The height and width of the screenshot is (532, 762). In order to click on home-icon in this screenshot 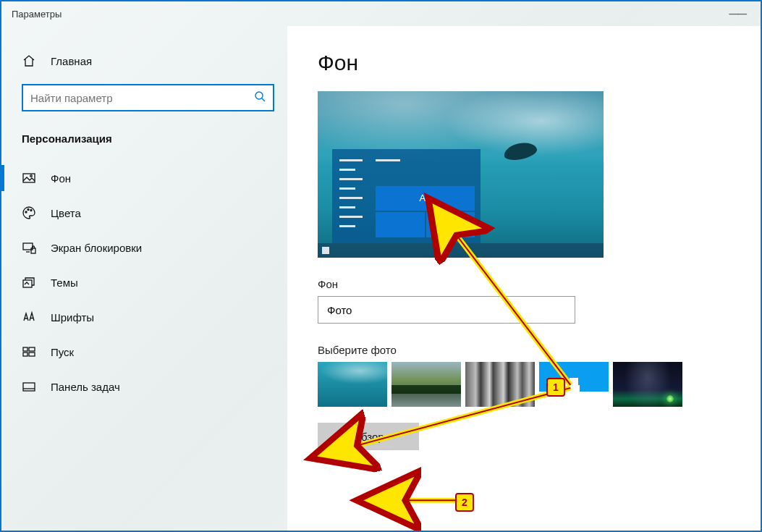, I will do `click(29, 61)`.